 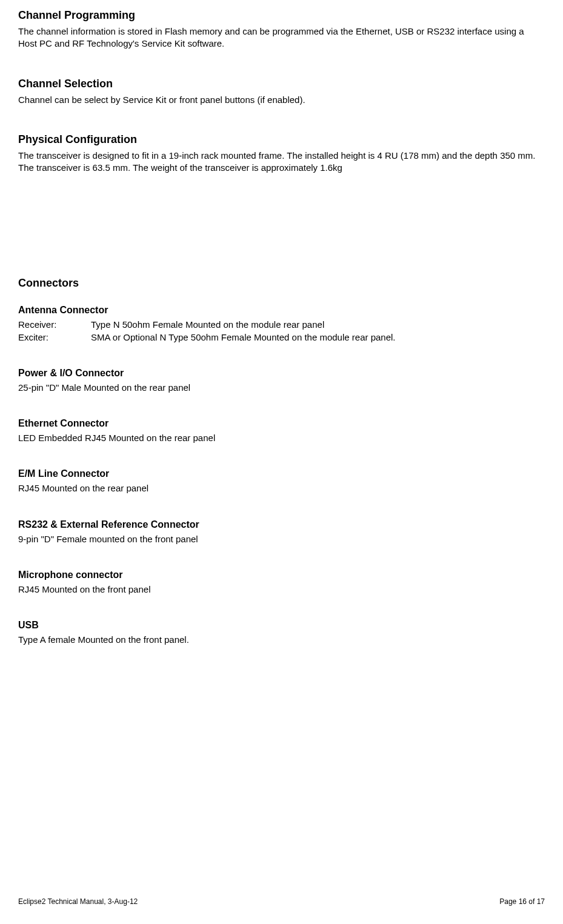 I want to click on body-em-line: RJ45 Mounted on the rear panel, so click(x=281, y=488).